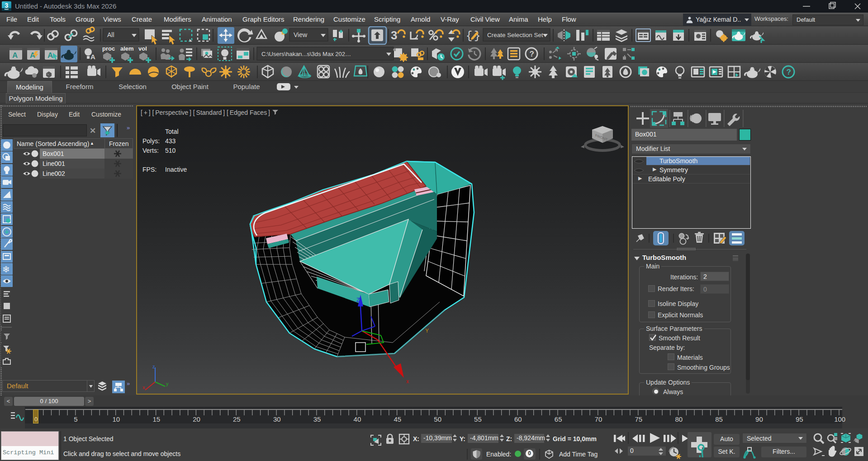  Describe the element at coordinates (427, 331) in the screenshot. I see `svg-text: Y` at that location.